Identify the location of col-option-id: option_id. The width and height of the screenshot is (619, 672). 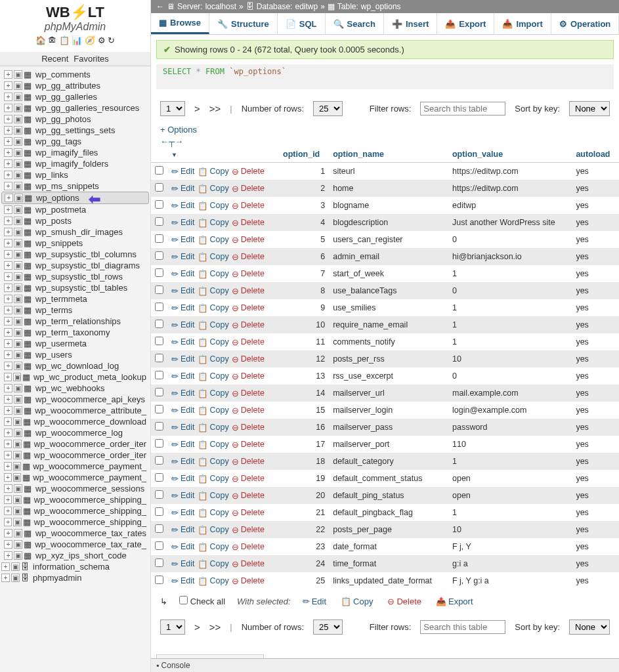
(304, 155).